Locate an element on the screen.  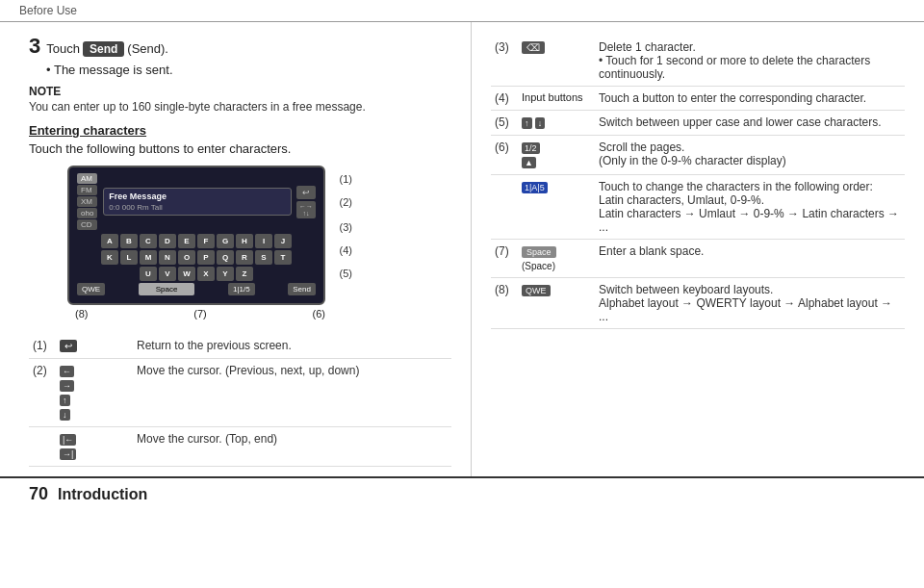
key-k: K is located at coordinates (110, 258).